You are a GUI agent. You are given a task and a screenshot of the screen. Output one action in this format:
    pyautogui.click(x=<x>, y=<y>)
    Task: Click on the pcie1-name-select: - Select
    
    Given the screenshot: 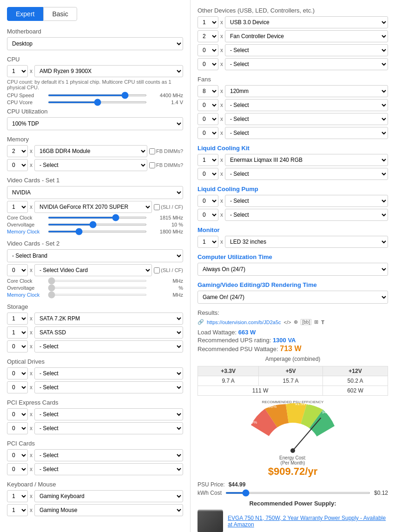 What is the action you would take?
    pyautogui.click(x=109, y=414)
    